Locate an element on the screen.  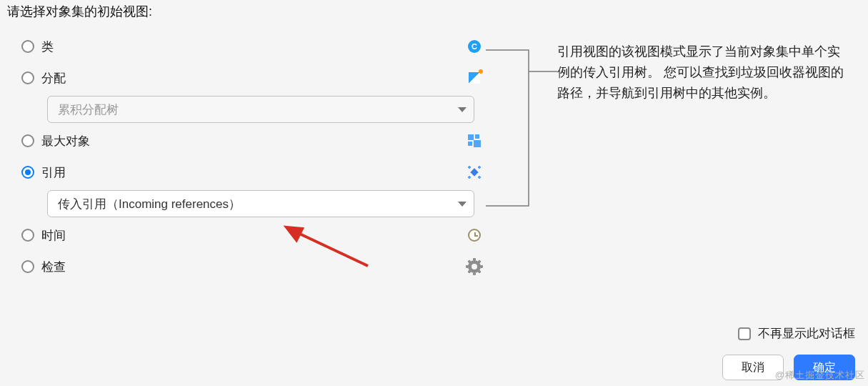
gear-icon is located at coordinates (474, 267).